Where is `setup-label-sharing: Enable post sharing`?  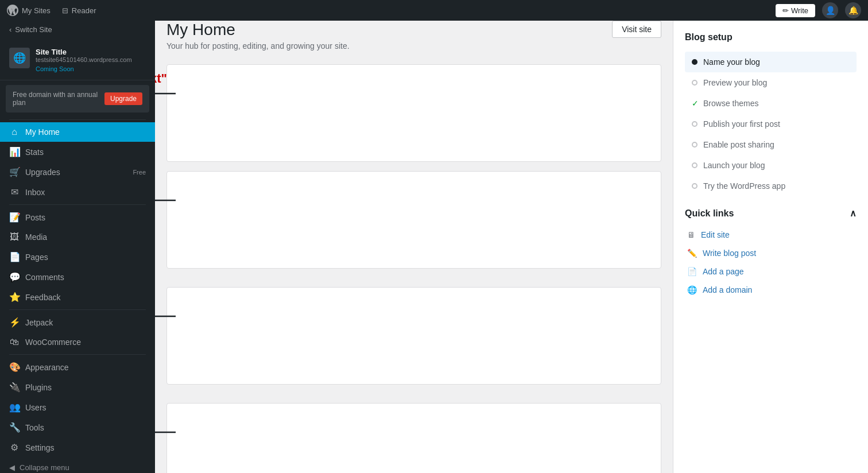 setup-label-sharing: Enable post sharing is located at coordinates (739, 145).